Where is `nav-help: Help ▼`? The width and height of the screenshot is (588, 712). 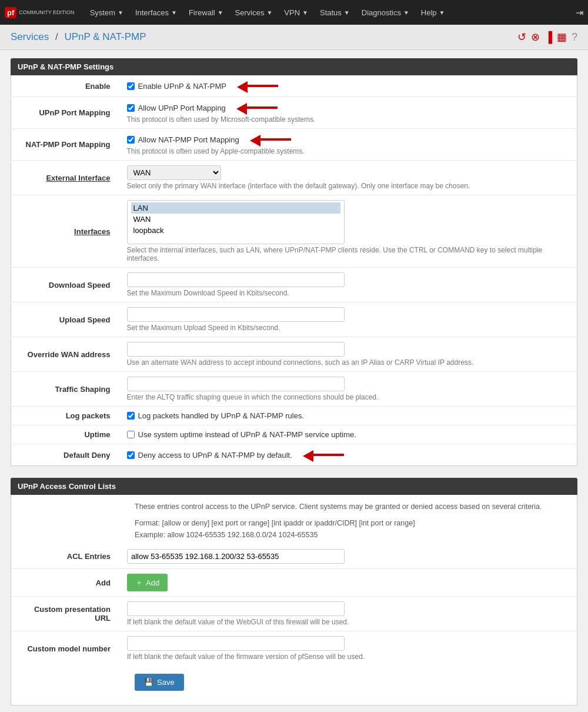
nav-help: Help ▼ is located at coordinates (433, 12).